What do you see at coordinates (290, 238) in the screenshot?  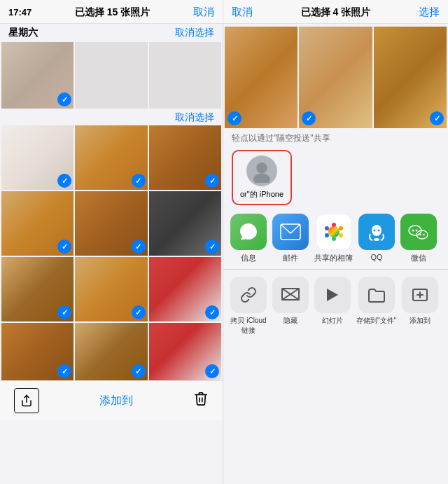 I see `app-mail: 邮件` at bounding box center [290, 238].